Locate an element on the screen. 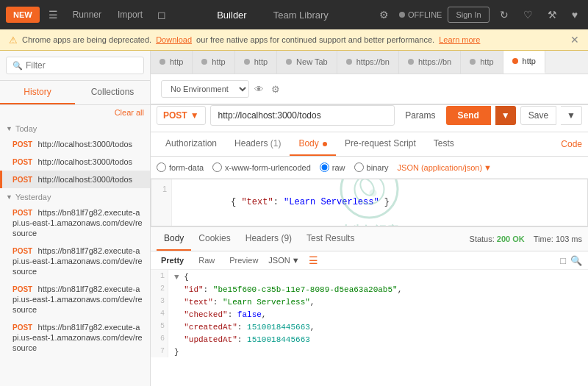 The image size is (588, 386). editor-line: { "text": "Learn Serverless" } is located at coordinates (379, 202).